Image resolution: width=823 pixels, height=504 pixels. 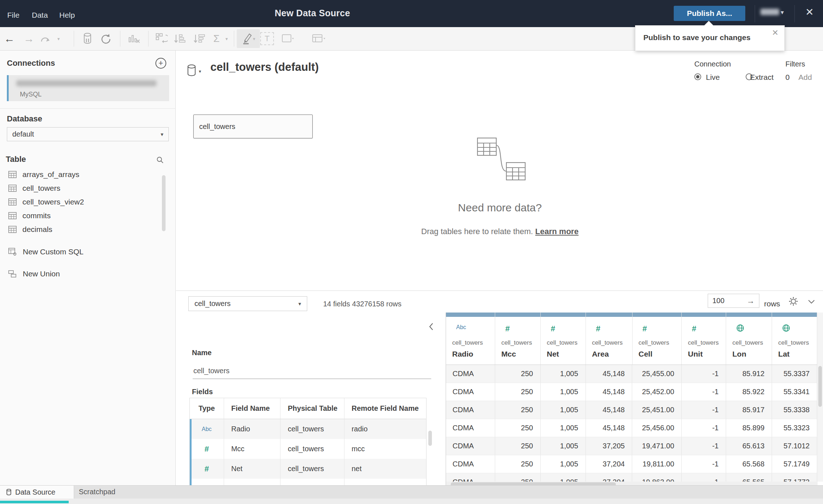 I want to click on new-union-button: New Union, so click(x=34, y=274).